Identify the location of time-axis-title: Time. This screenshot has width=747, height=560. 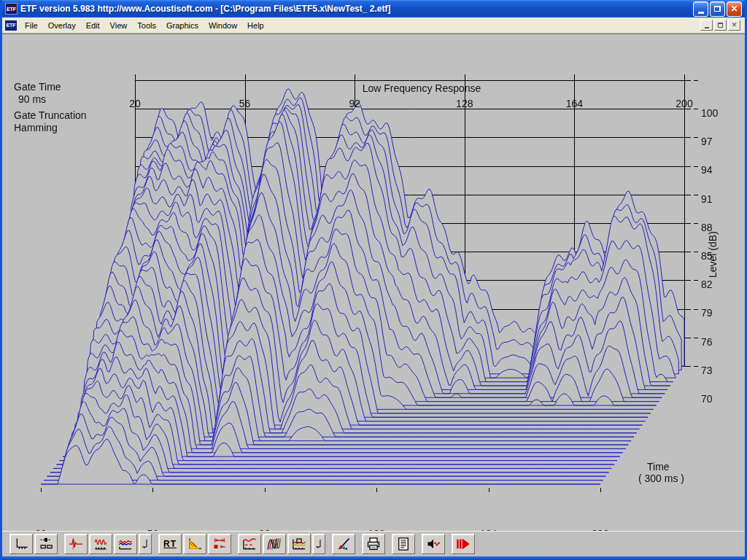
(658, 467).